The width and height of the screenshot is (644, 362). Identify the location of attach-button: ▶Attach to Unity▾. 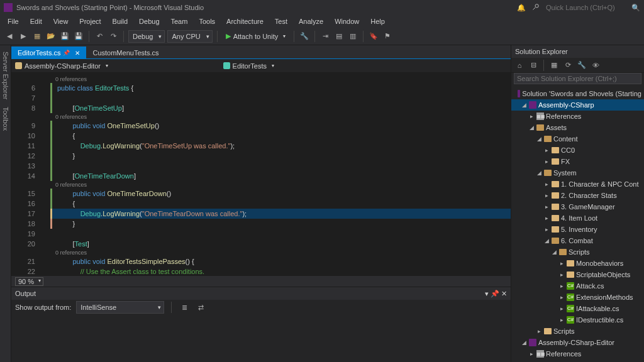
(256, 36).